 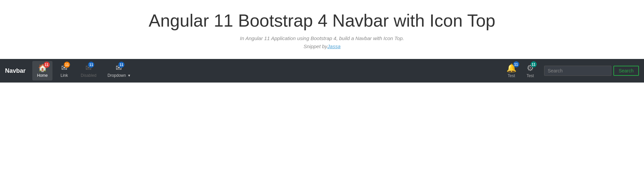 What do you see at coordinates (91, 65) in the screenshot?
I see `disabled-badge: 11` at bounding box center [91, 65].